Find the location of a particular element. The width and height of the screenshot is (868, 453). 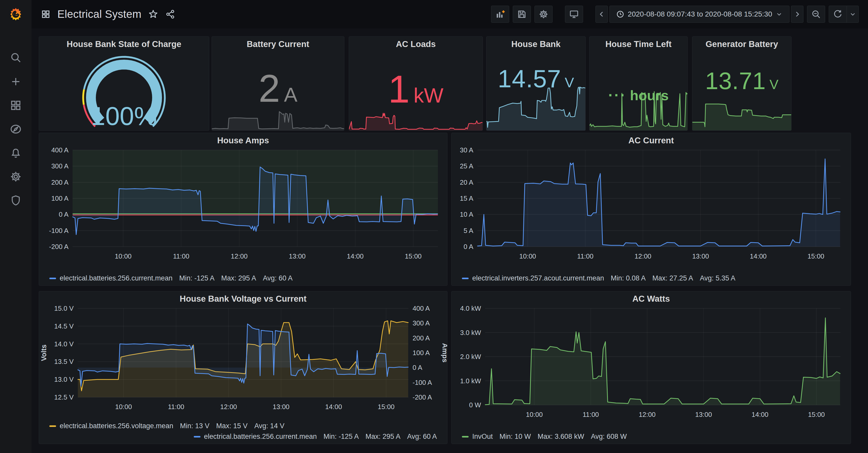

ac-current-chart: 30 A25 A20 A15 A10 A5 A0 A10:0011:0012:0… is located at coordinates (651, 205).